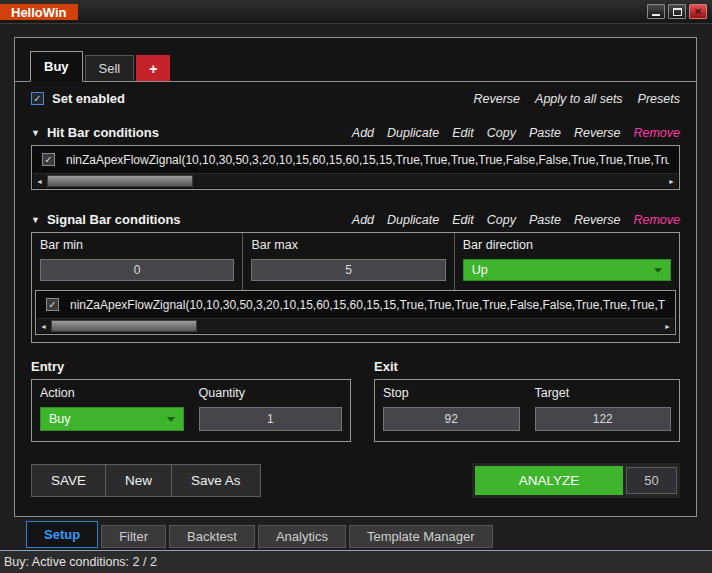  What do you see at coordinates (356, 400) in the screenshot?
I see `entry-exit-row: Entry Action Buy Quantity 1` at bounding box center [356, 400].